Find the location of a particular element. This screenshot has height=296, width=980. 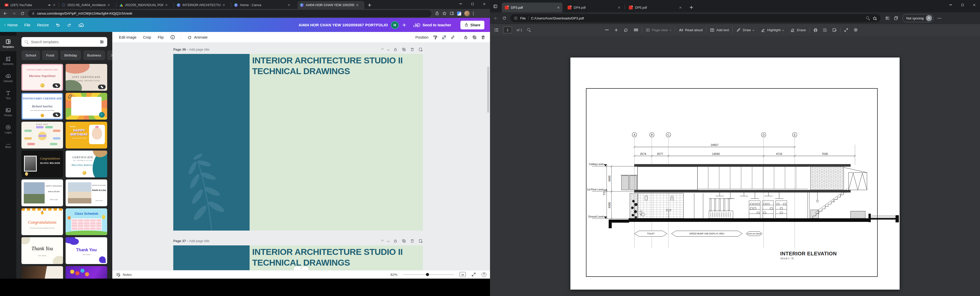

template-thumbnail: CERTIFICATE OF APPRECIATION Marceline An… is located at coordinates (86, 164).